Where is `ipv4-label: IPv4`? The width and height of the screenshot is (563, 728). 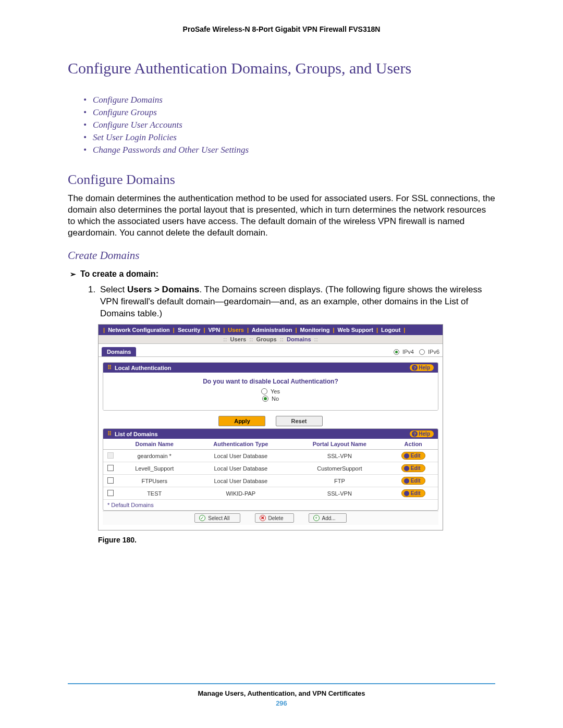 ipv4-label: IPv4 is located at coordinates (408, 352).